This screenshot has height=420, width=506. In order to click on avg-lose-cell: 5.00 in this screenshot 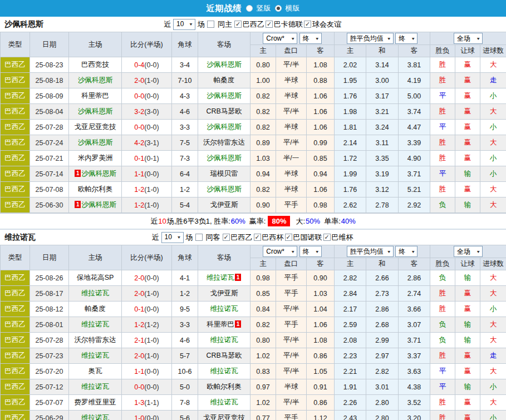, I will do `click(414, 96)`.